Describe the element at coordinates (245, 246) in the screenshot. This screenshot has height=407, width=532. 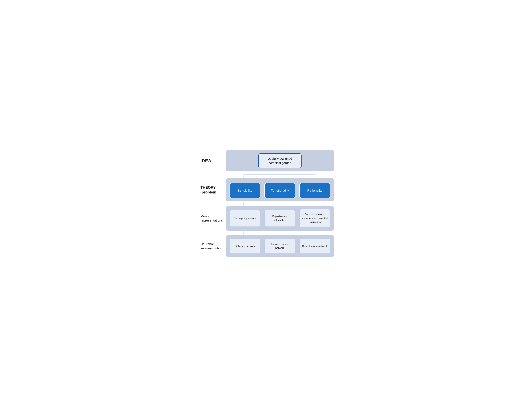
I see `neuronal-box-salience: Salience network` at that location.